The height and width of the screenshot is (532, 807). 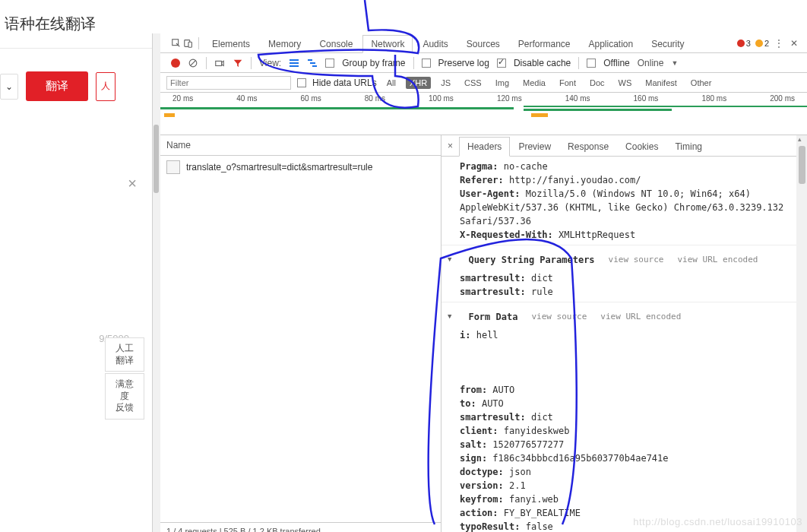 I want to click on filter-input, so click(x=229, y=83).